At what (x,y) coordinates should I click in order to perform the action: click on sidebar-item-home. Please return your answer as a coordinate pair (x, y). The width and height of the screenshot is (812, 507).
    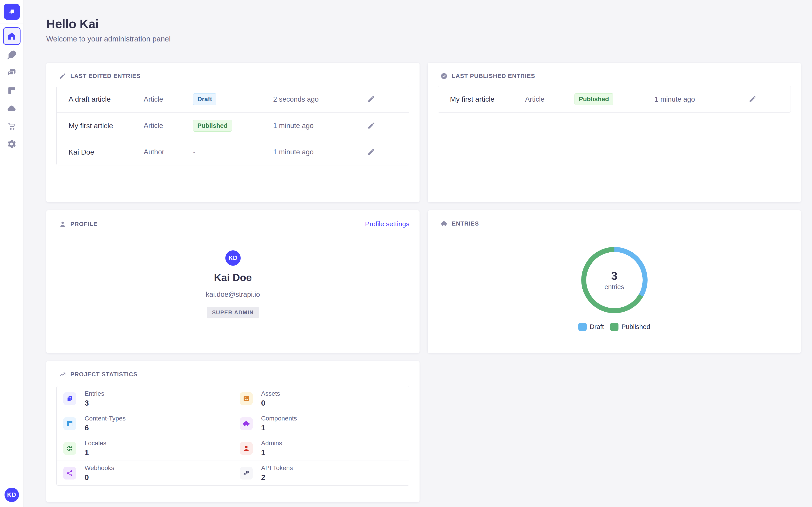
    Looking at the image, I should click on (12, 36).